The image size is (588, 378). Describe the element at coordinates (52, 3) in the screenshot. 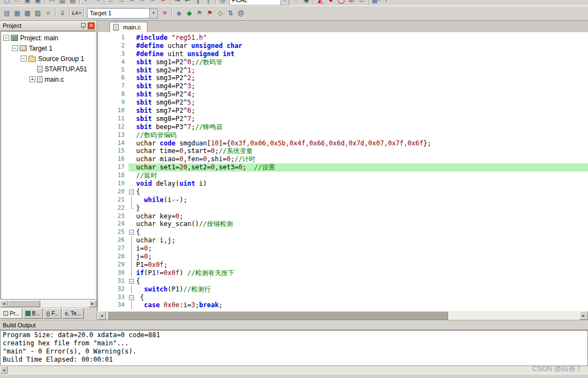

I see `cut-icon: ✂` at that location.